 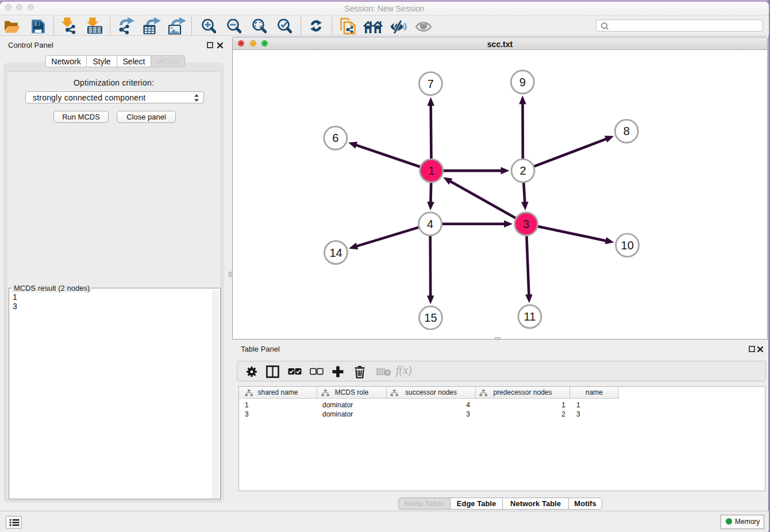 What do you see at coordinates (431, 171) in the screenshot?
I see `svg-text: 1` at bounding box center [431, 171].